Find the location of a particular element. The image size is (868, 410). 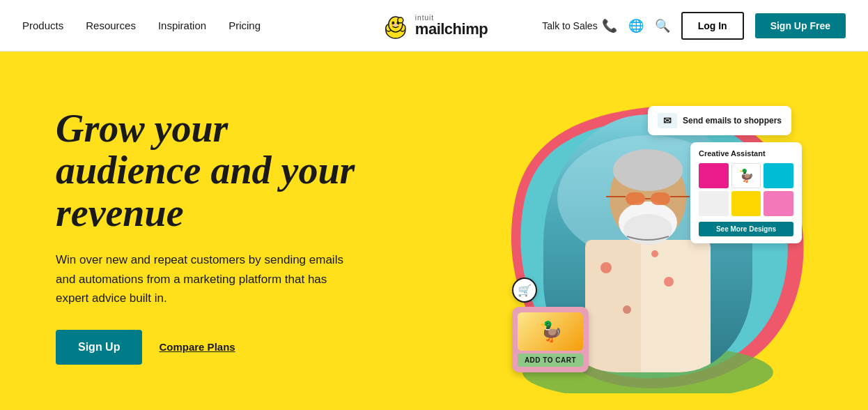

hero-subtext: Win over new and repeat customers by sen… is located at coordinates (206, 279).